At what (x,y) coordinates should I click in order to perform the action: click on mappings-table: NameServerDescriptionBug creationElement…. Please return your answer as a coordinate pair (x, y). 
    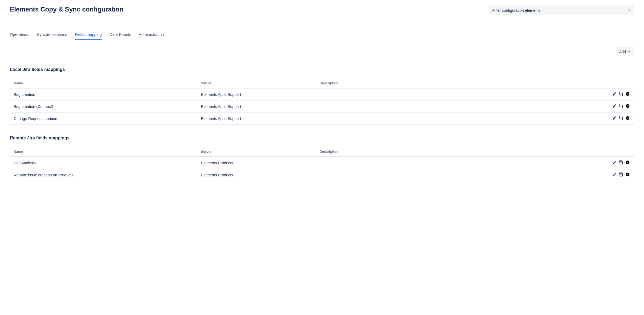
    Looking at the image, I should click on (322, 102).